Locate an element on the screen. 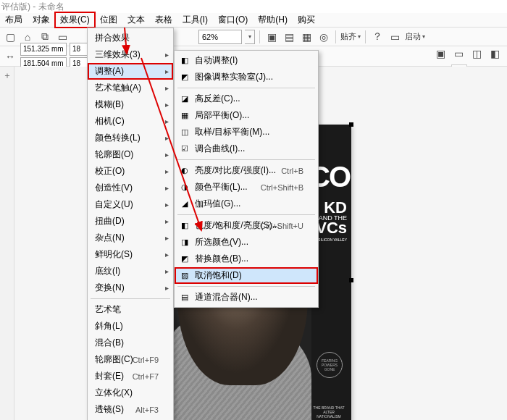 This screenshot has height=420, width=507. menu-item: 布局 is located at coordinates (14, 20).